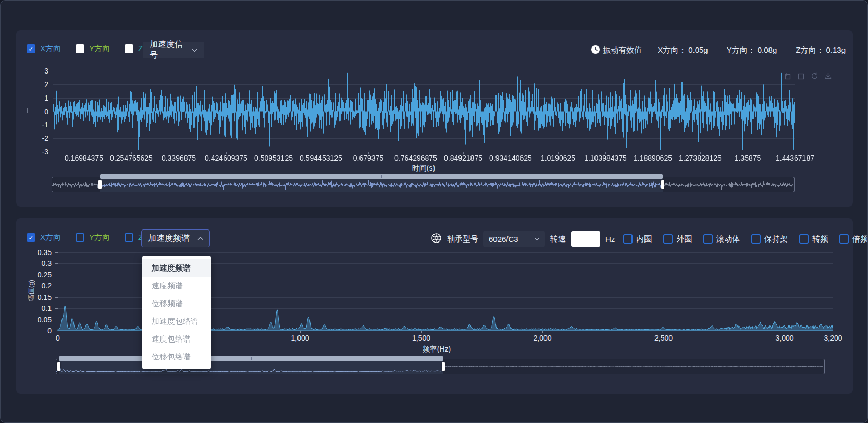  Describe the element at coordinates (38, 125) in the screenshot. I see `y-tick-label: -1` at that location.